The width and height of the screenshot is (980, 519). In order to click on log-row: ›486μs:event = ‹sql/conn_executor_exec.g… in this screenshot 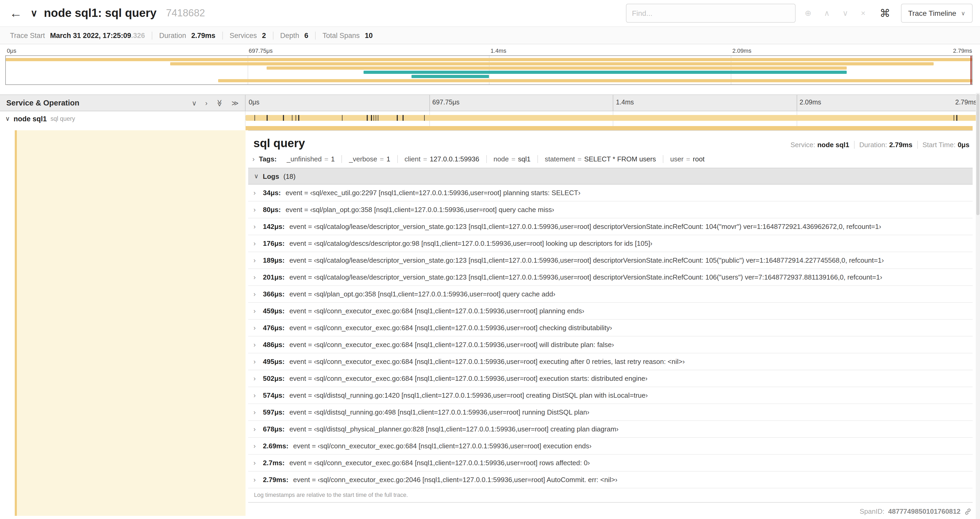, I will do `click(610, 345)`.